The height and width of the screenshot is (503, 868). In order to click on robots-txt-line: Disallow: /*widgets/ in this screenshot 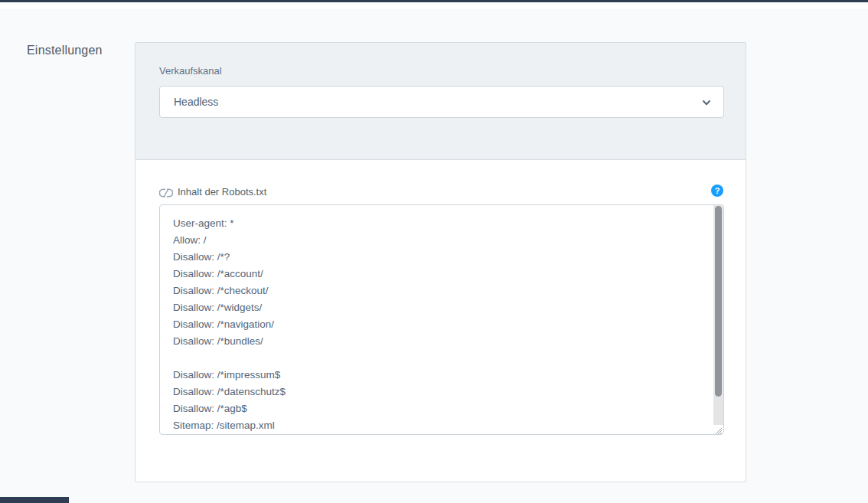, I will do `click(436, 308)`.